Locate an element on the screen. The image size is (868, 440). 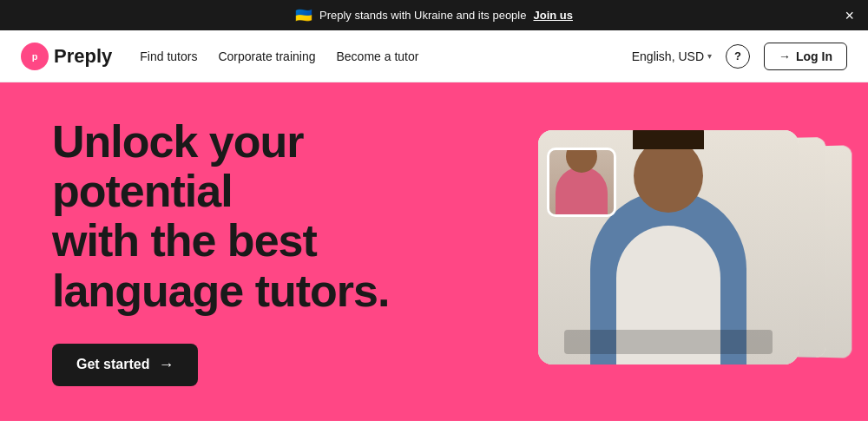
nav-links: Find tutors Corporate training Become a … is located at coordinates (279, 56).